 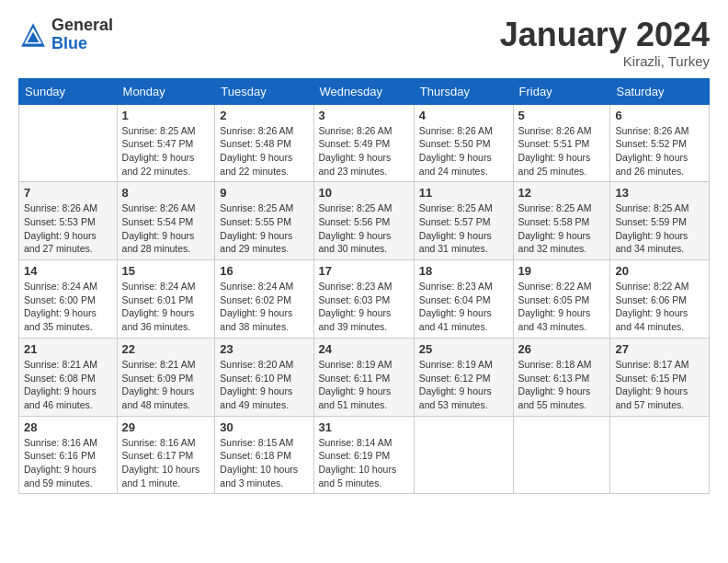 I want to click on day-number: 10, so click(x=364, y=193).